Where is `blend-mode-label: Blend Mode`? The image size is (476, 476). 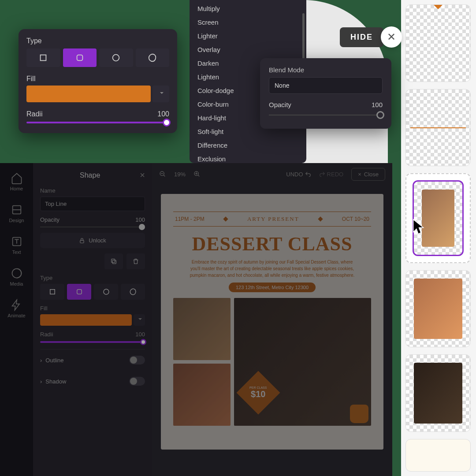
blend-mode-label: Blend Mode is located at coordinates (326, 70).